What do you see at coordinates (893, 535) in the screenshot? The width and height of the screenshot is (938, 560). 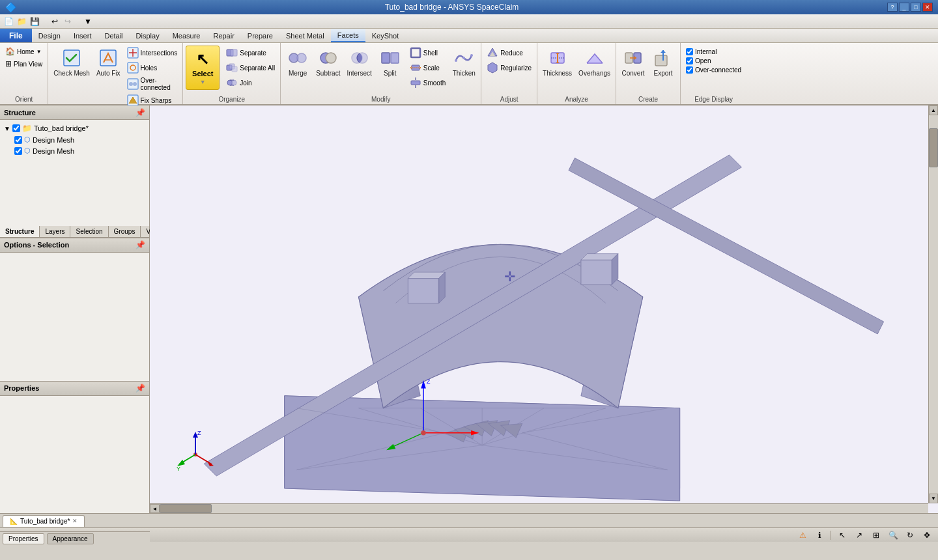 I see `zoom-icon: 🔍` at bounding box center [893, 535].